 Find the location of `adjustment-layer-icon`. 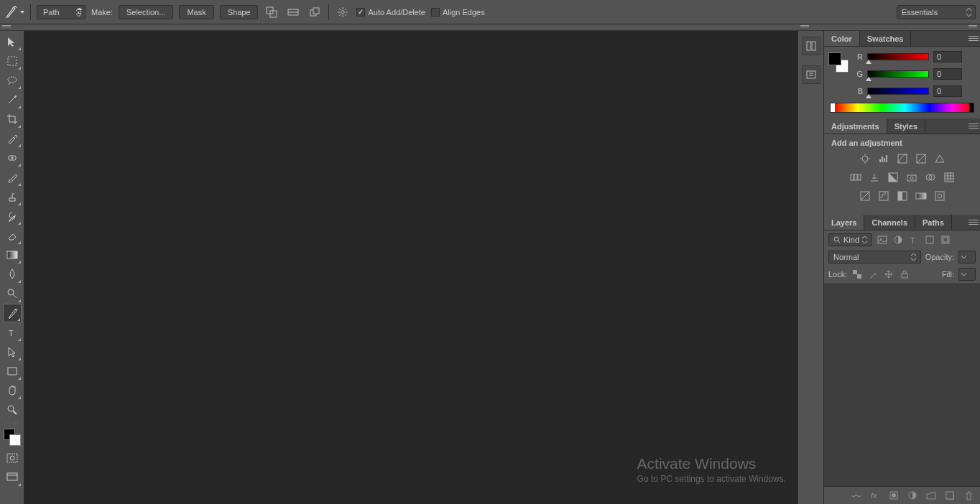

adjustment-layer-icon is located at coordinates (912, 495).